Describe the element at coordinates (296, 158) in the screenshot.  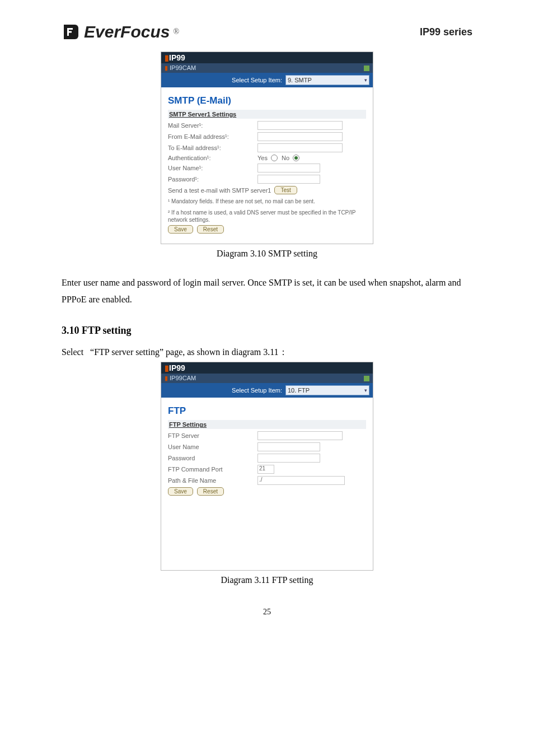
I see `auth-no-radio` at that location.